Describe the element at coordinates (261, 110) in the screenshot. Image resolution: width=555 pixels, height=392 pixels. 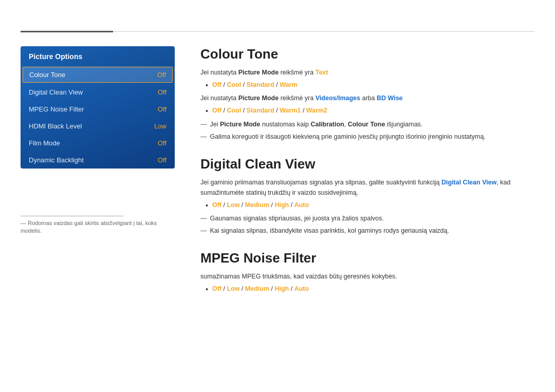
I see `option-standard2: Standard` at that location.